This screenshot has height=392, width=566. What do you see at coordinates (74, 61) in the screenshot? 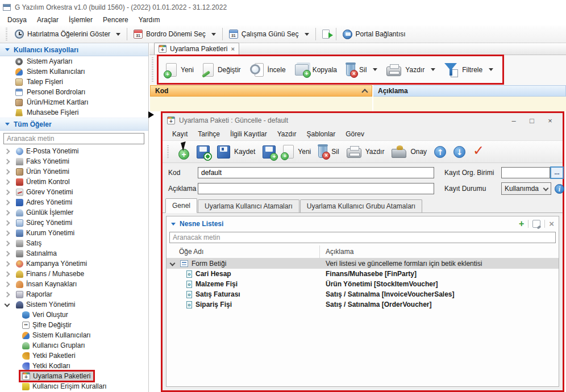
I see `sidebar-item-sistem-ayarlar: Sistem Ayarları` at bounding box center [74, 61].